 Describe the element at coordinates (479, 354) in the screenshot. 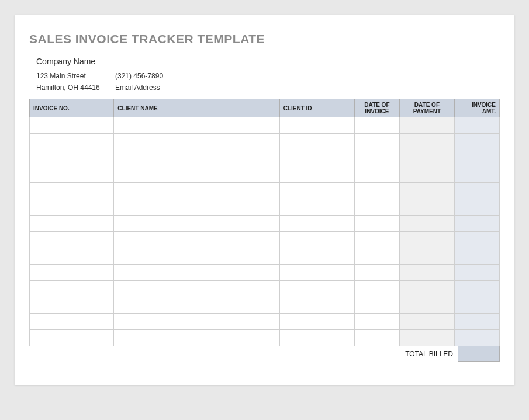

I see `total-billed-value` at that location.